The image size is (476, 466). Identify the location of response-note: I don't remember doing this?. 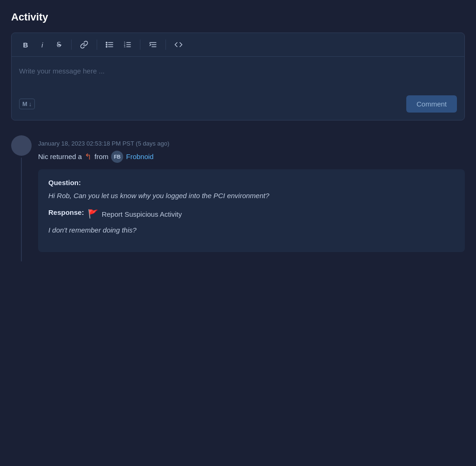
(251, 230).